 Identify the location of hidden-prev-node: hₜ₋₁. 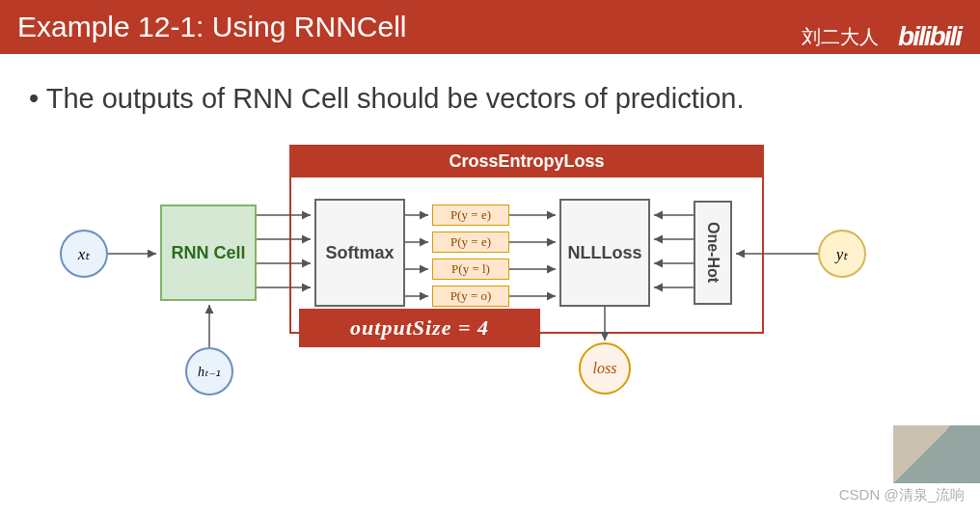
(209, 371).